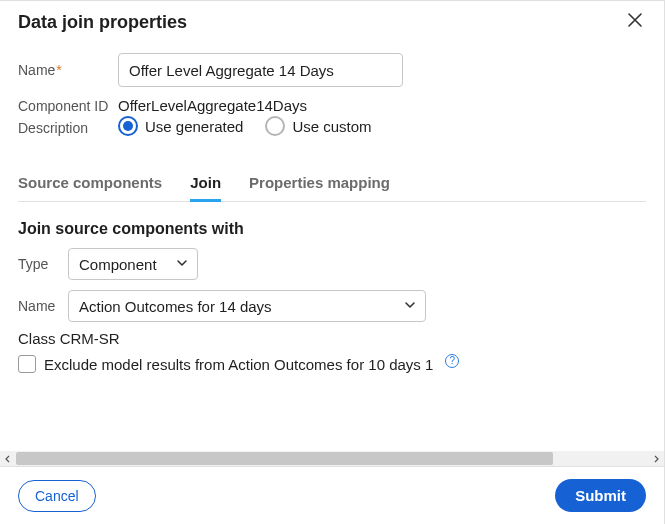 The width and height of the screenshot is (665, 524). I want to click on exclude-row: Exclude model results from Action Outcom…, so click(332, 364).